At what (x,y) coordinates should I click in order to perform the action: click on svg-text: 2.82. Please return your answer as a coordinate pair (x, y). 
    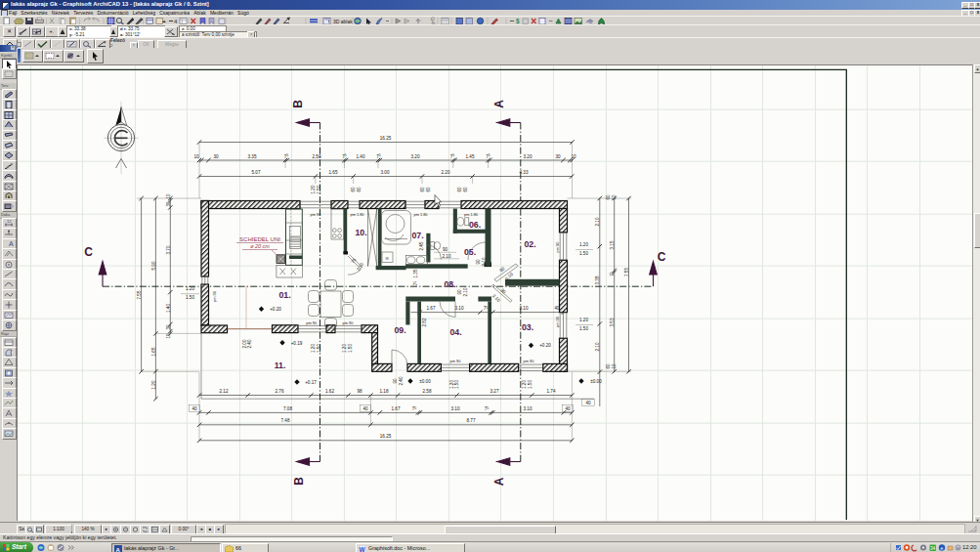
    Looking at the image, I should click on (424, 322).